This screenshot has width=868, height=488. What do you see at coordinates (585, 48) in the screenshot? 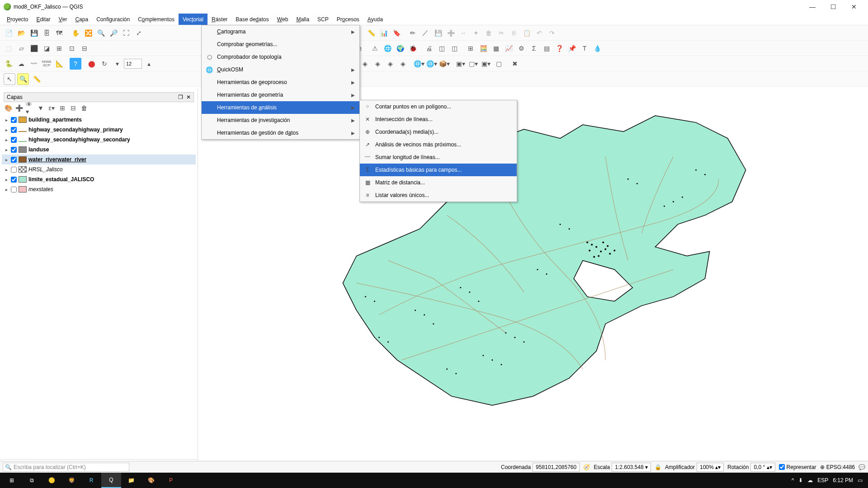
I see `text-tool-icon: T` at bounding box center [585, 48].